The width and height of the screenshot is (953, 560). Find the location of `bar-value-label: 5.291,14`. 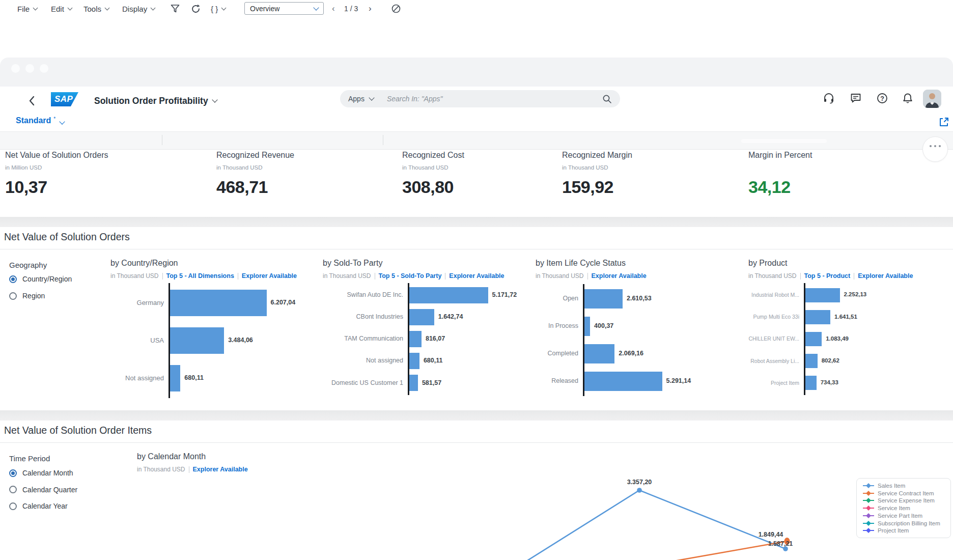

bar-value-label: 5.291,14 is located at coordinates (679, 381).